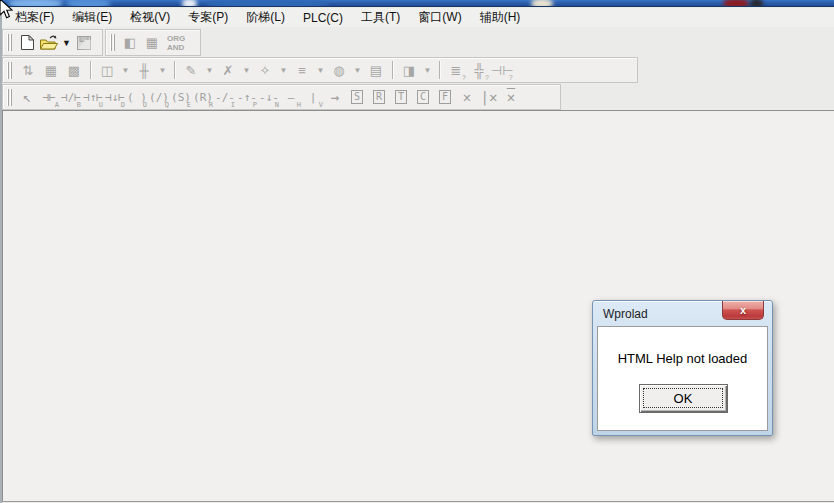 This screenshot has height=503, width=834. Describe the element at coordinates (502, 70) in the screenshot. I see `help-contact-button: ⊣⊢ ?` at that location.